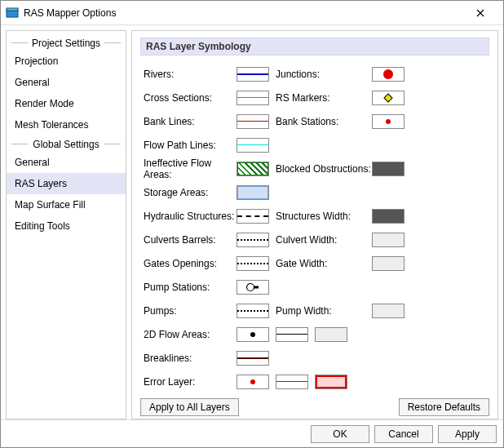  I want to click on restore-defaults-button: Restore Defaults, so click(444, 407).